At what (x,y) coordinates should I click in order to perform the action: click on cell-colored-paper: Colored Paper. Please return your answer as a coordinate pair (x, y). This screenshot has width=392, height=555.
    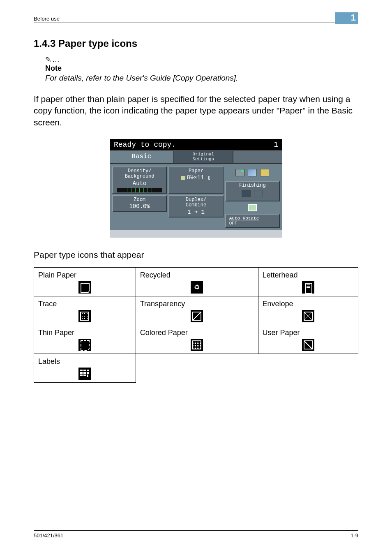
    Looking at the image, I should click on (197, 340).